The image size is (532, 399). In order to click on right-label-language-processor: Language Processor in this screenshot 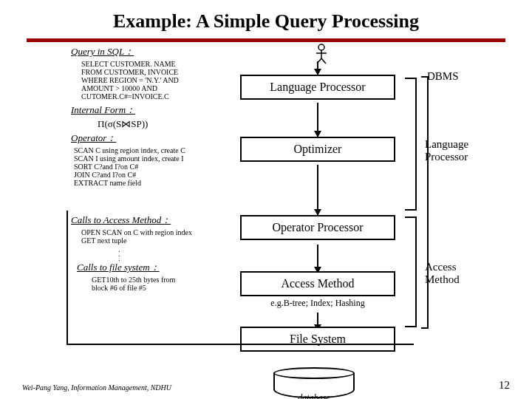, I will do `click(446, 151)`.